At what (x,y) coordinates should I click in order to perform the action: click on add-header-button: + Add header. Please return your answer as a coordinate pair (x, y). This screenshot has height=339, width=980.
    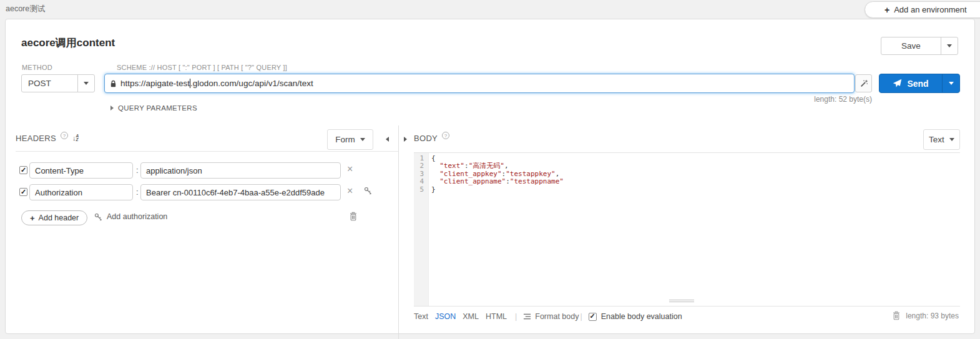
    Looking at the image, I should click on (54, 218).